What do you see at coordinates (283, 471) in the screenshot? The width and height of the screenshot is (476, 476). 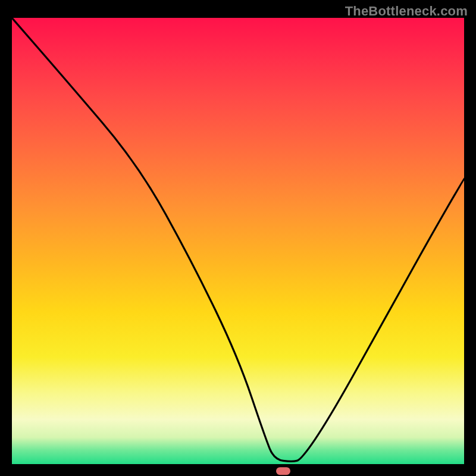 I see `optimal-point-marker` at bounding box center [283, 471].